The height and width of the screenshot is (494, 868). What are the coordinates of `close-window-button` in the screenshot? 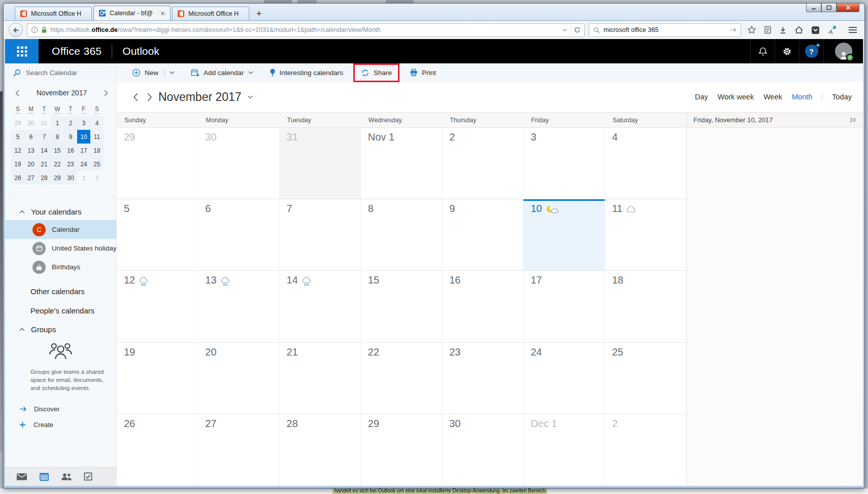 It's located at (848, 8).